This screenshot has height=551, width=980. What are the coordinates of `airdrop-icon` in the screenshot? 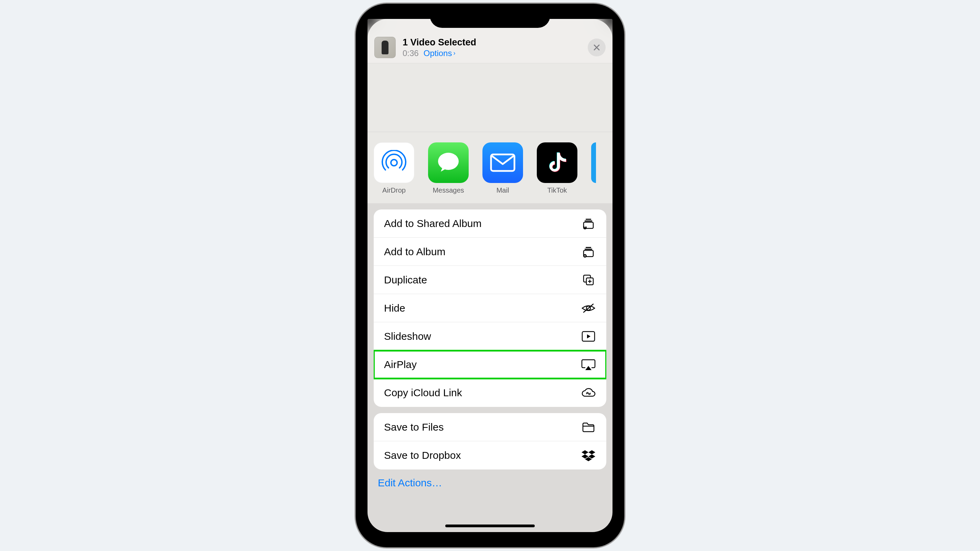 It's located at (394, 163).